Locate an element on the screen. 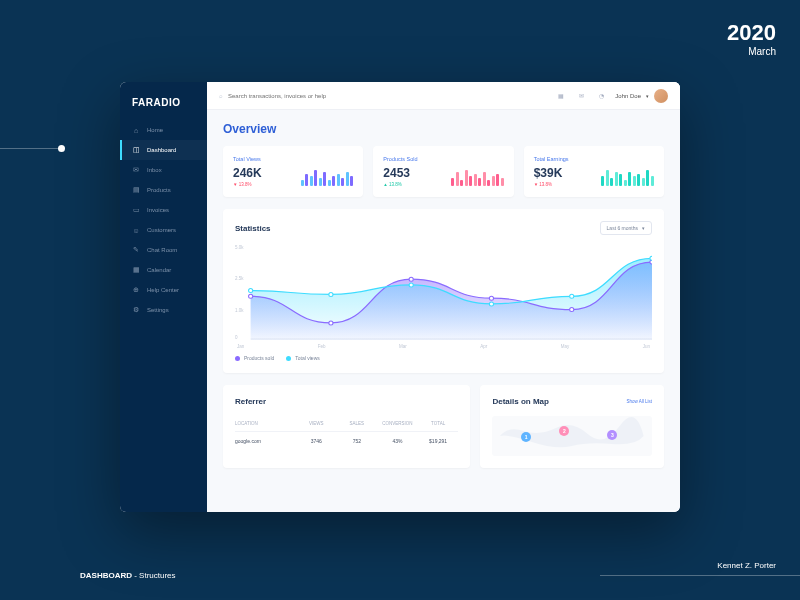  overview-card: Products Sold2453▲ 13.8% is located at coordinates (443, 172).